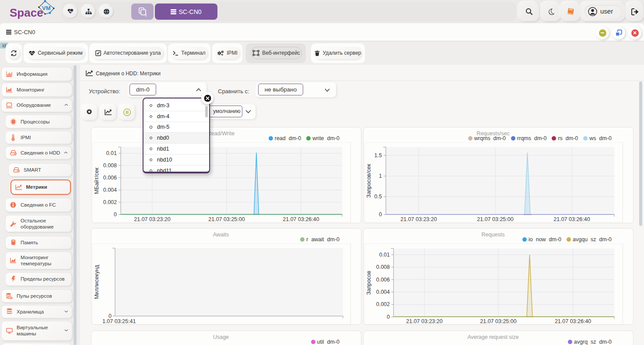 The width and height of the screenshot is (644, 345). Describe the element at coordinates (369, 181) in the screenshot. I see `svg-text: Запросов/сек` at that location.